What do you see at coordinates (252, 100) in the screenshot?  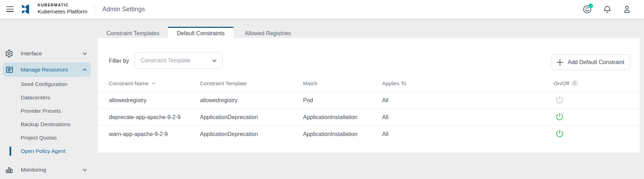 I see `cell-constraint-template: allowedregistry` at bounding box center [252, 100].